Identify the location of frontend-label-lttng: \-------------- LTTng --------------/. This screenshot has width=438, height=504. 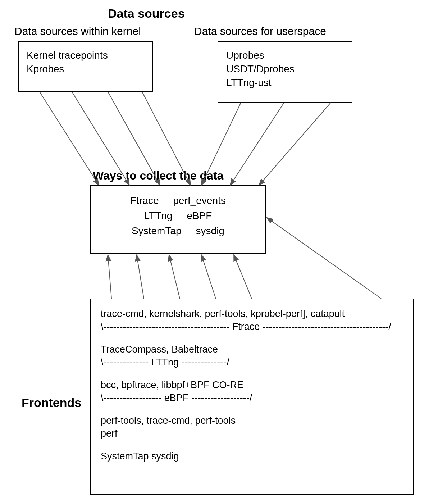
(252, 362).